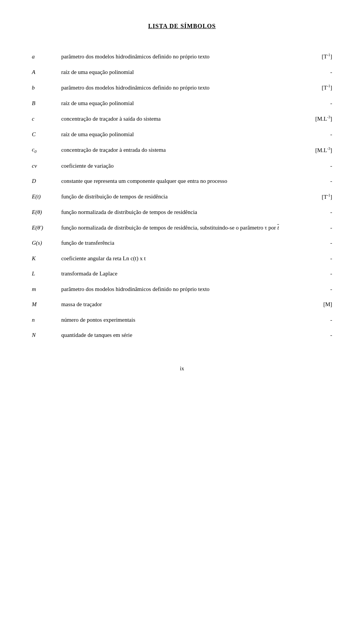 This screenshot has height=637, width=364. Describe the element at coordinates (314, 304) in the screenshot. I see `unit-cell: [M]` at that location.